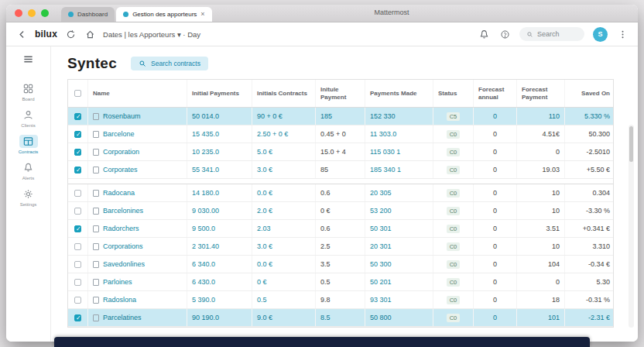  Describe the element at coordinates (46, 34) in the screenshot. I see `app-name: bilux` at that location.